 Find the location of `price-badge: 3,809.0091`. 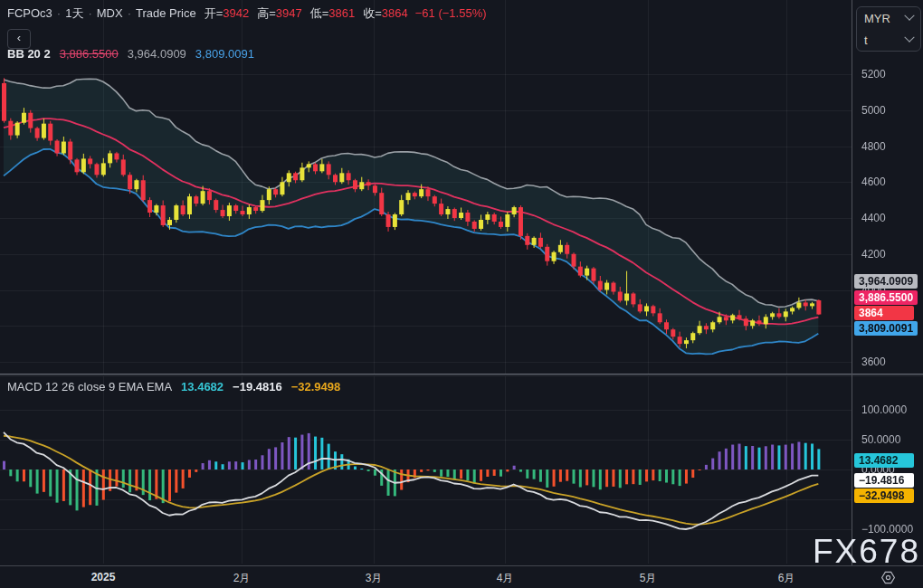

price-badge: 3,809.0091 is located at coordinates (886, 328).